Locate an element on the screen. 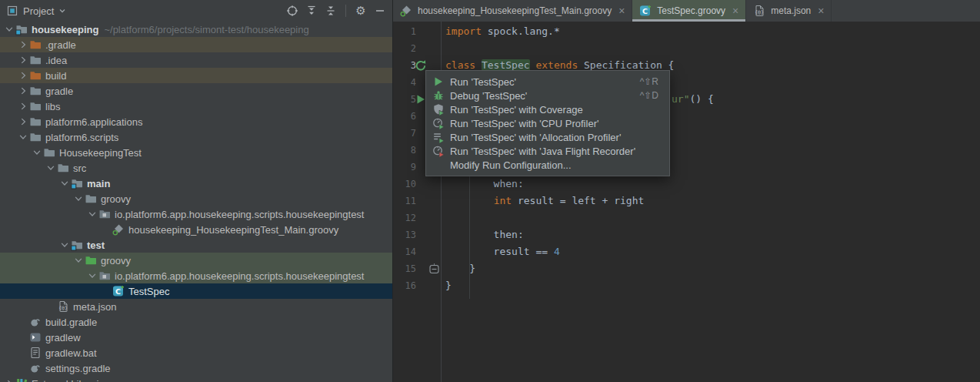 The height and width of the screenshot is (382, 980). tree-item-testspec: CTestSpec is located at coordinates (196, 291).